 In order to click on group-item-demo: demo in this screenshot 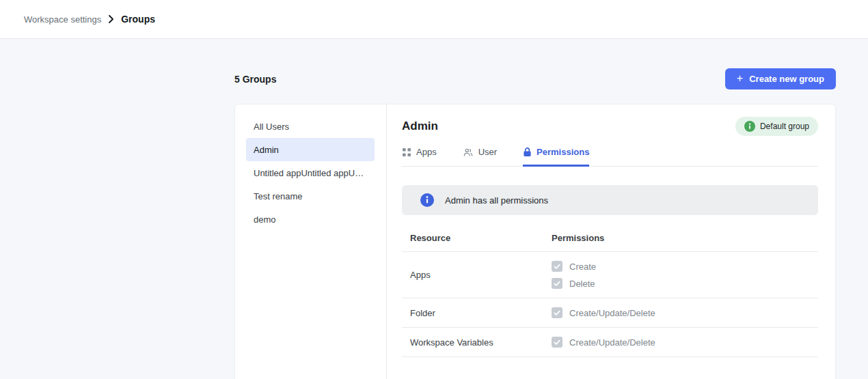, I will do `click(310, 219)`.